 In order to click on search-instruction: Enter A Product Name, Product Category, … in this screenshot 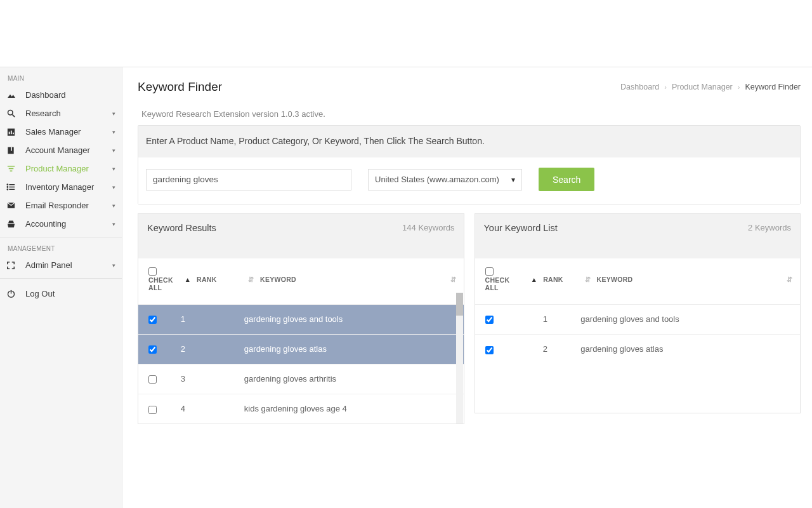, I will do `click(469, 142)`.